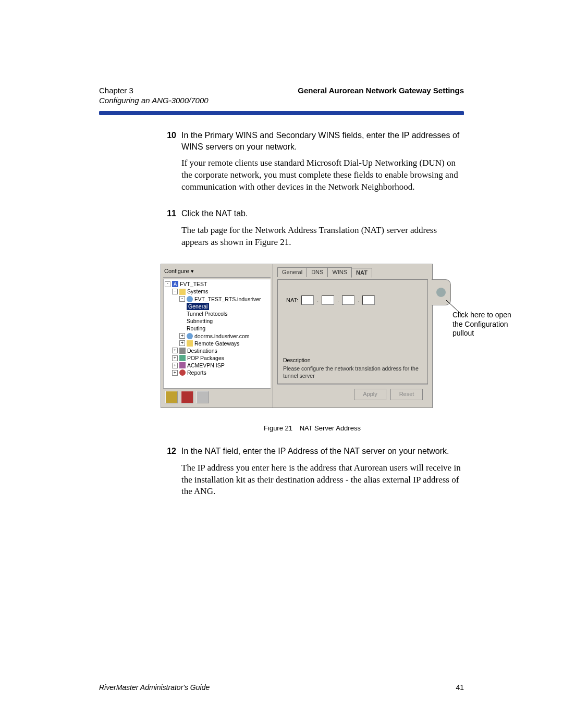 Image resolution: width=563 pixels, height=728 pixels. What do you see at coordinates (352, 372) in the screenshot?
I see `description-text: Please configure the network translation…` at bounding box center [352, 372].